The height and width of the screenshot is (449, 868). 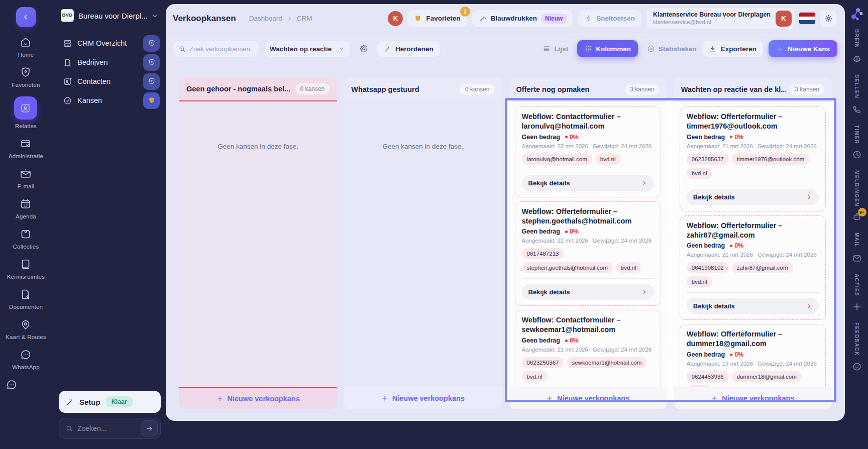 What do you see at coordinates (523, 19) in the screenshot?
I see `blueprints-button: Blauwdrukken Nieuw` at bounding box center [523, 19].